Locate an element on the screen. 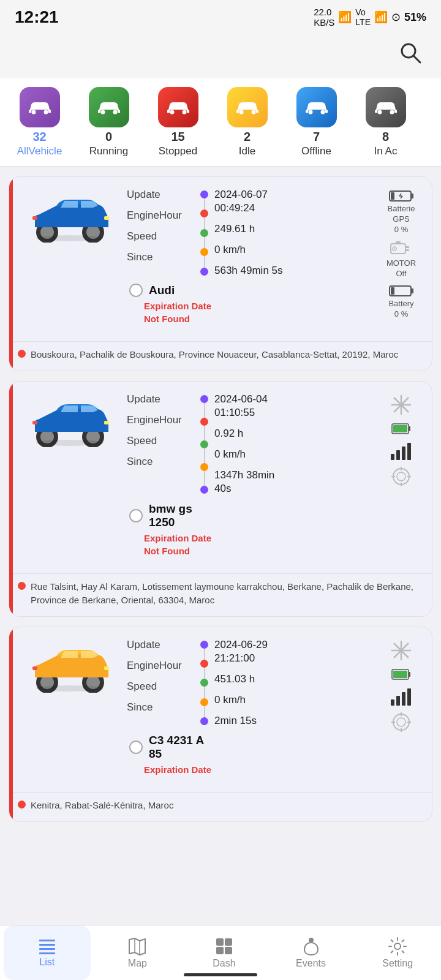 This screenshot has width=441, height=980. vehicle-radio-c3 is located at coordinates (136, 747).